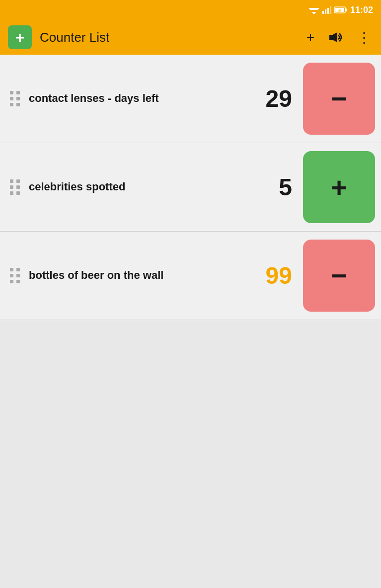 The height and width of the screenshot is (588, 381). I want to click on counter-value-1: 29, so click(272, 98).